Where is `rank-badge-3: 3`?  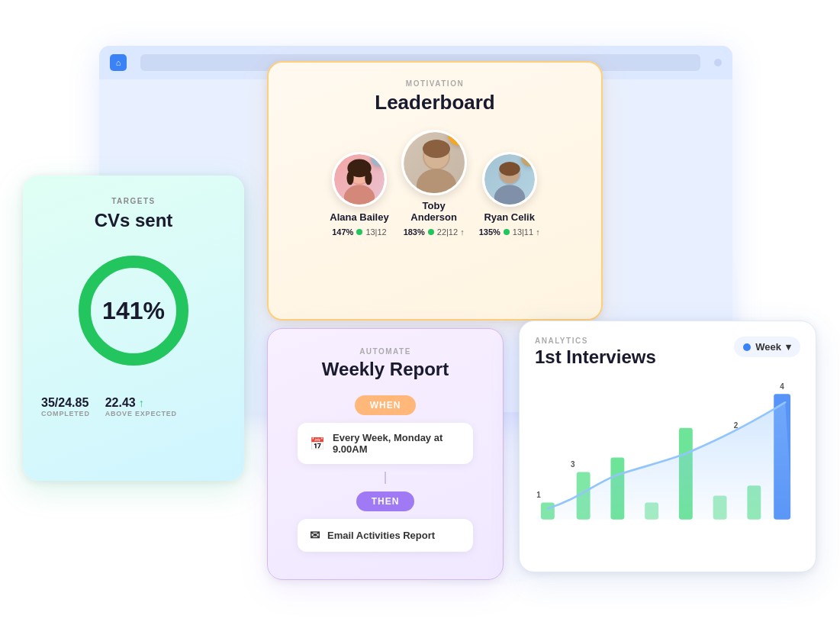
rank-badge-3: 3 is located at coordinates (529, 159).